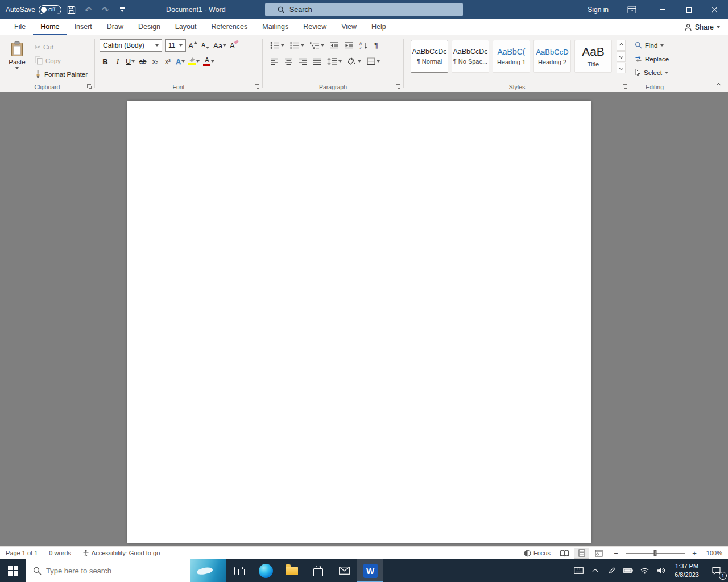 The width and height of the screenshot is (728, 582). I want to click on web-layout-button, so click(598, 554).